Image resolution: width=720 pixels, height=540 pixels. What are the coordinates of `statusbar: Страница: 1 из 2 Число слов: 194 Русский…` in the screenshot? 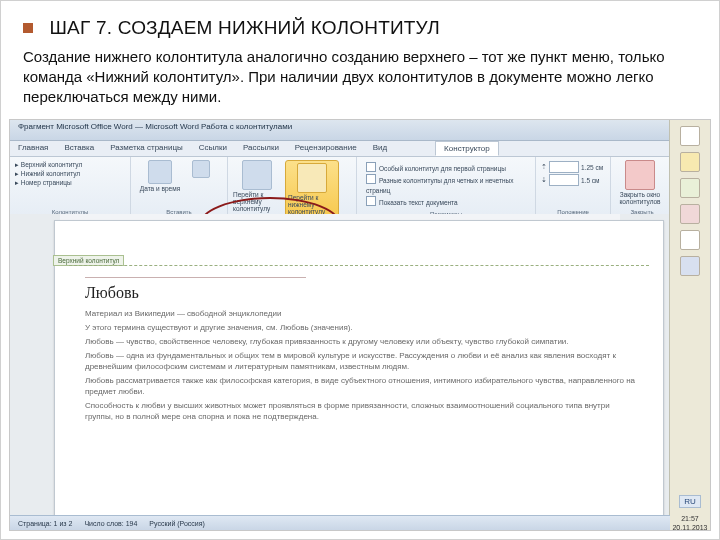 It's located at (340, 522).